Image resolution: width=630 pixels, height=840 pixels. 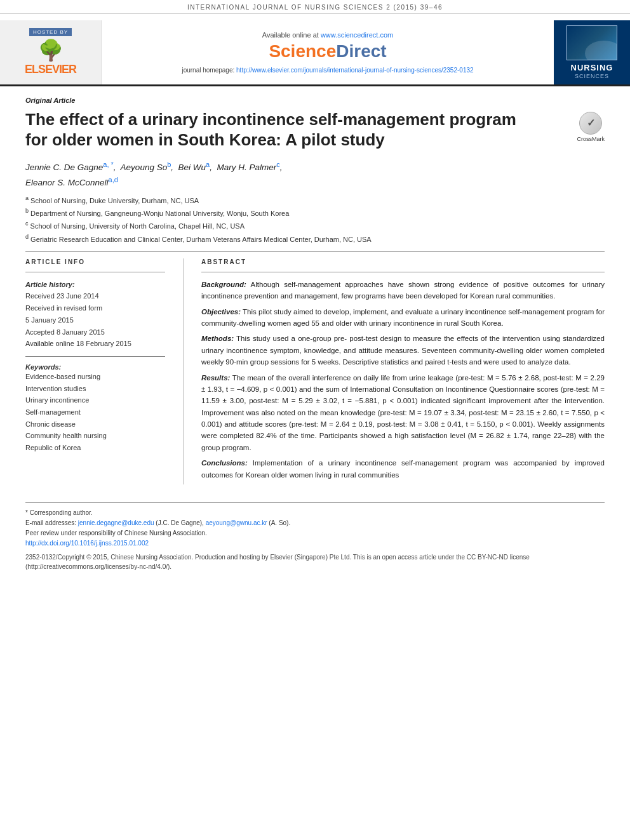 What do you see at coordinates (315, 225) in the screenshot?
I see `affiliation-c: c School of Nursing, University of North…` at bounding box center [315, 225].